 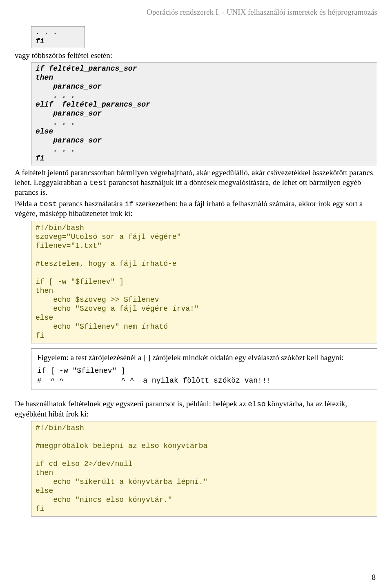 I want to click on paragraph-example-intro: Példa a test parancs használatára if sze…, so click(x=196, y=209).